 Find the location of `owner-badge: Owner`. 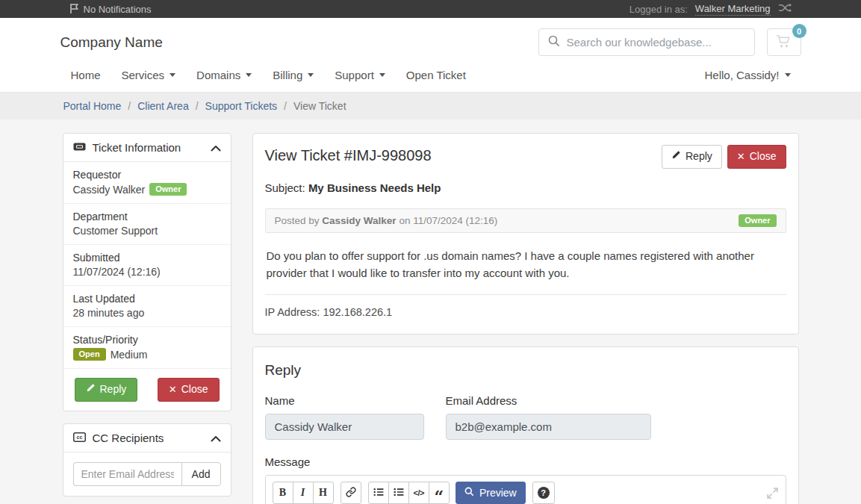

owner-badge: Owner is located at coordinates (168, 190).